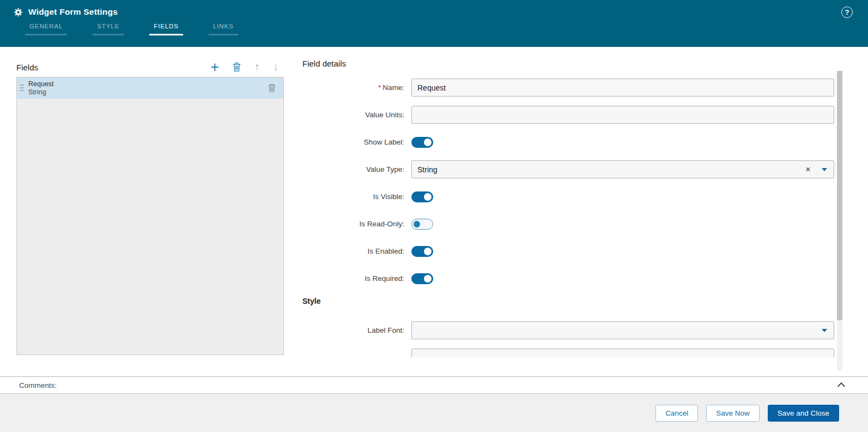 Image resolution: width=868 pixels, height=432 pixels. Describe the element at coordinates (568, 87) in the screenshot. I see `name-row: *Name:` at that location.